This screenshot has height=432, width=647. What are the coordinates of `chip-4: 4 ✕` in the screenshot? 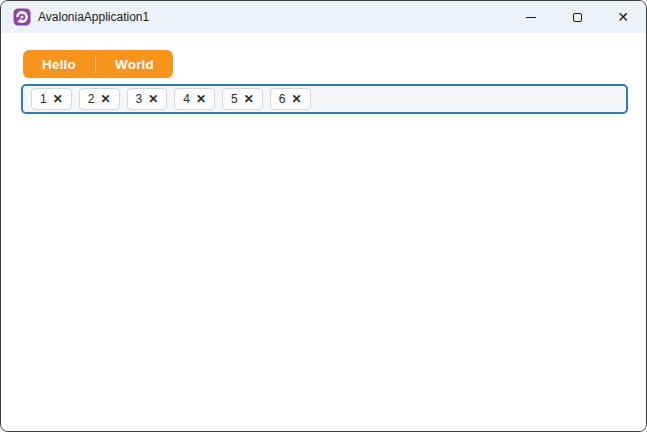 It's located at (194, 99).